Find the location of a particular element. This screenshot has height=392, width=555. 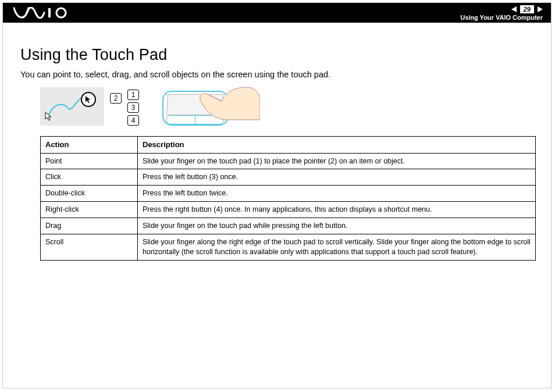

header-description: Description is located at coordinates (337, 145).